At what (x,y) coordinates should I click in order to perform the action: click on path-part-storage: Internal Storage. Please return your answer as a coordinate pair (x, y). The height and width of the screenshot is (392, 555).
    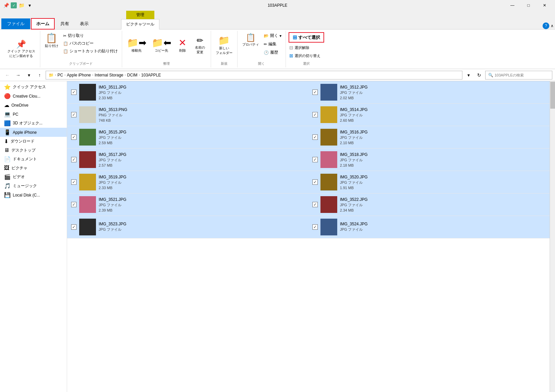
    Looking at the image, I should click on (109, 75).